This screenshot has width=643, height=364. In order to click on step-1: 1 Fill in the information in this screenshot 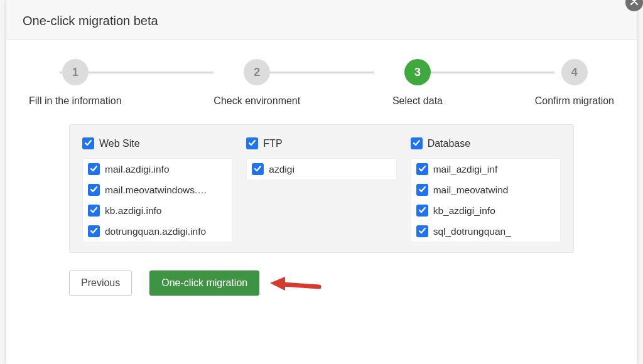, I will do `click(75, 83)`.